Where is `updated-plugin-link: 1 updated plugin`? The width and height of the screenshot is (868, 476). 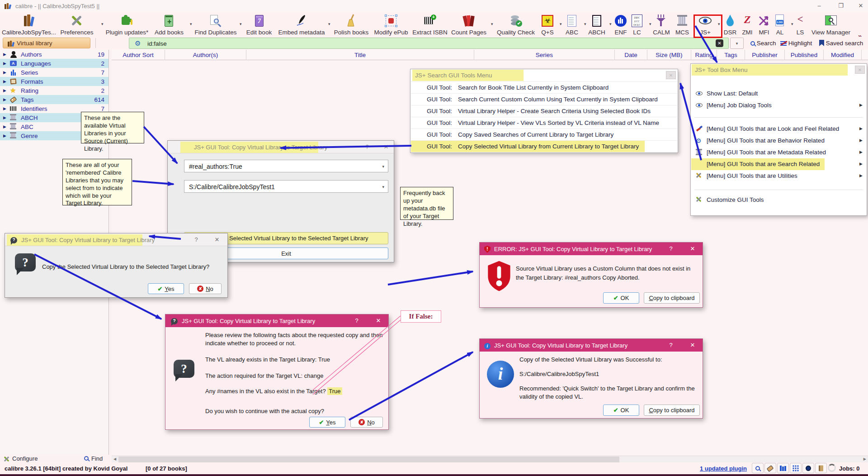 updated-plugin-link: 1 updated plugin is located at coordinates (723, 469).